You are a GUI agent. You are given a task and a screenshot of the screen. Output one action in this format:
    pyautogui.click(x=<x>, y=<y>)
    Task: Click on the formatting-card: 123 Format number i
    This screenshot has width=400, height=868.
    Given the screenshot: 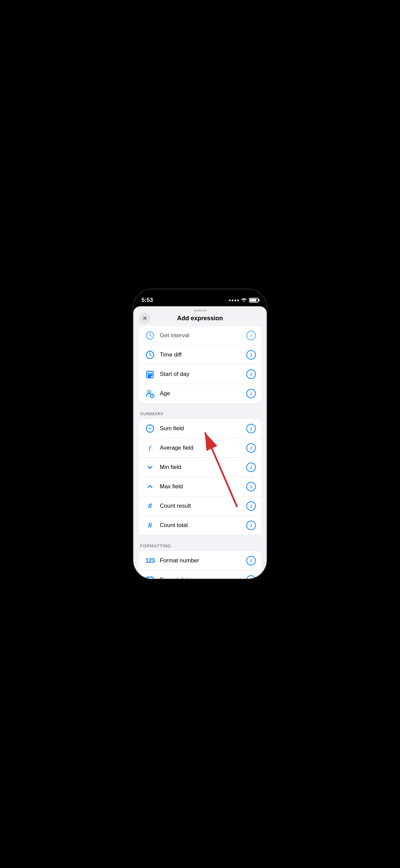 What is the action you would take?
    pyautogui.click(x=200, y=565)
    